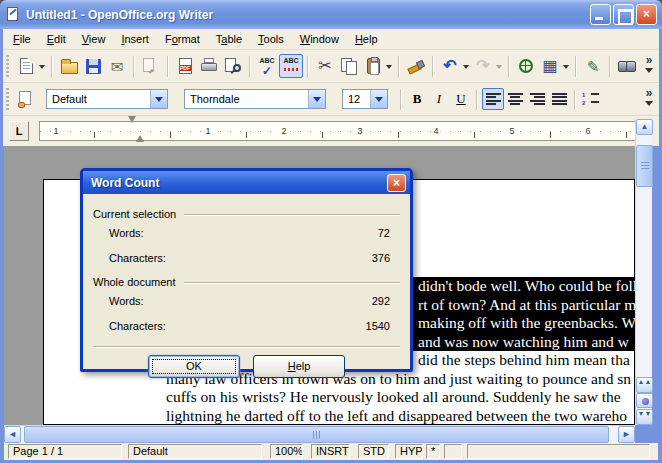 This screenshot has height=463, width=662. Describe the element at coordinates (499, 68) in the screenshot. I see `redo-dropdown-icon` at that location.